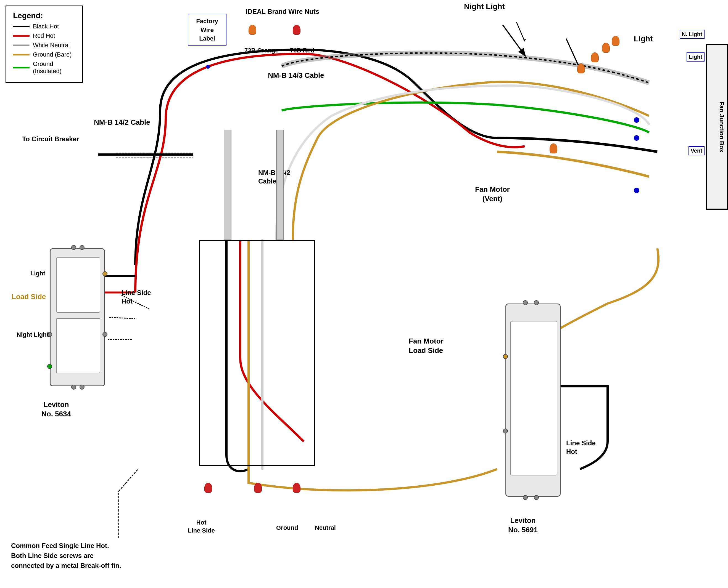  I want to click on legend-item-black: Black Hot, so click(44, 26).